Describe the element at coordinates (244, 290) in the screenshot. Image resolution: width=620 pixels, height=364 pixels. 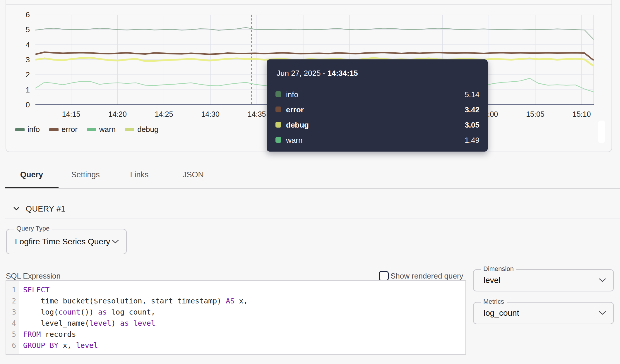
I see `code-line: SELECT` at that location.